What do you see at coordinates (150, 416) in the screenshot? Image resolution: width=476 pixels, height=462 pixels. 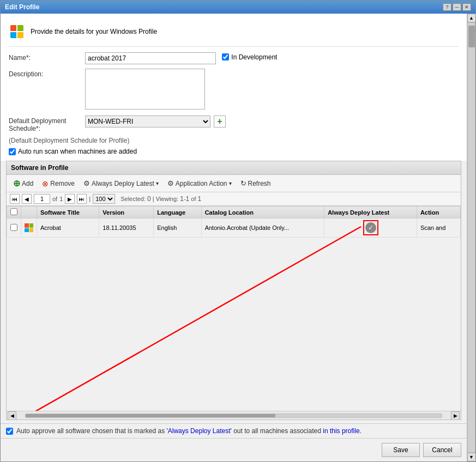 I see `scroll-thumb` at bounding box center [150, 416].